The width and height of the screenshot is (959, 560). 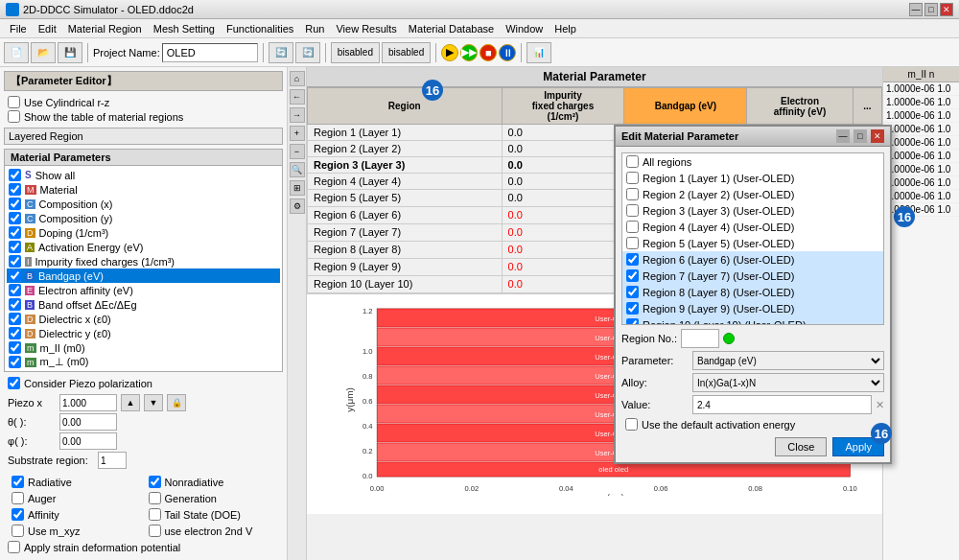 What do you see at coordinates (916, 10) in the screenshot?
I see `minimize-button: —` at bounding box center [916, 10].